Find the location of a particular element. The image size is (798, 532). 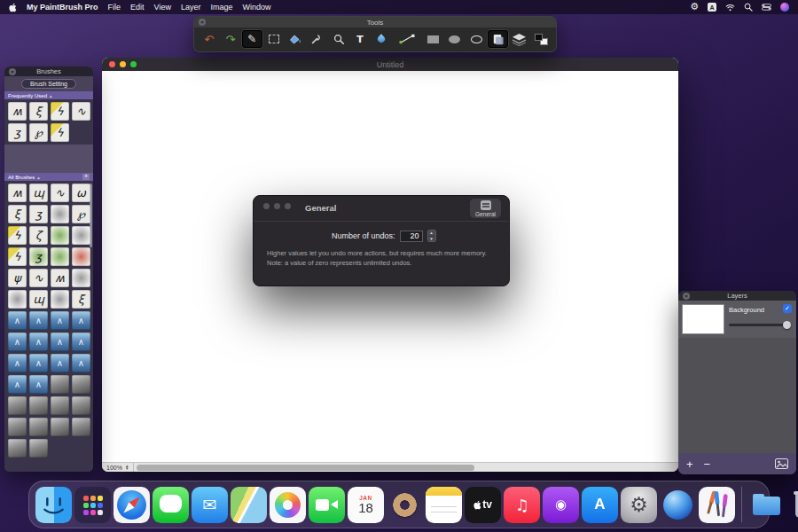

add-brush-button: + is located at coordinates (86, 177).